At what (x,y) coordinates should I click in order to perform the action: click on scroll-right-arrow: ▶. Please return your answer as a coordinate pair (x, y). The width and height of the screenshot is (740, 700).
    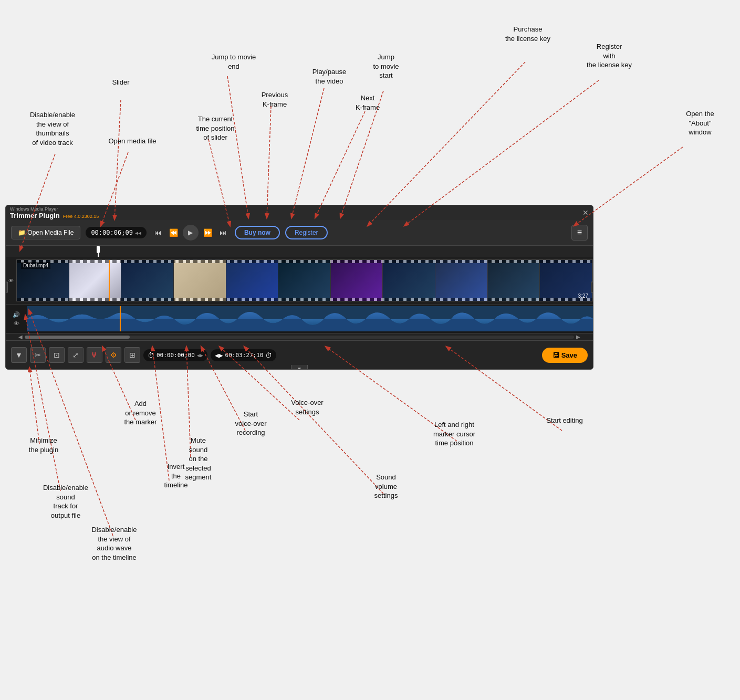
    Looking at the image, I should click on (578, 337).